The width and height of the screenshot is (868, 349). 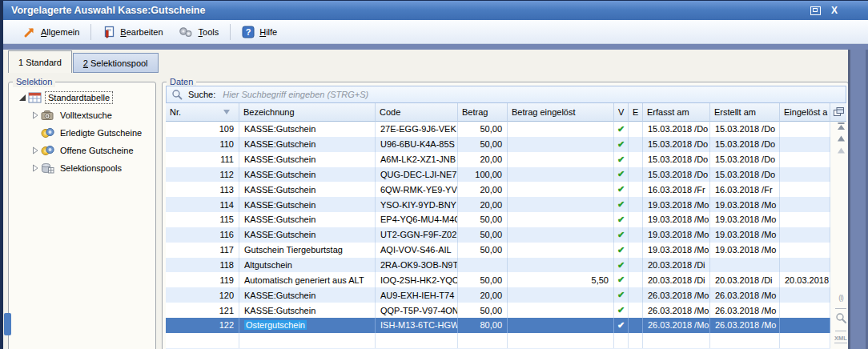 I want to click on expander-expanded-icon, so click(x=22, y=98).